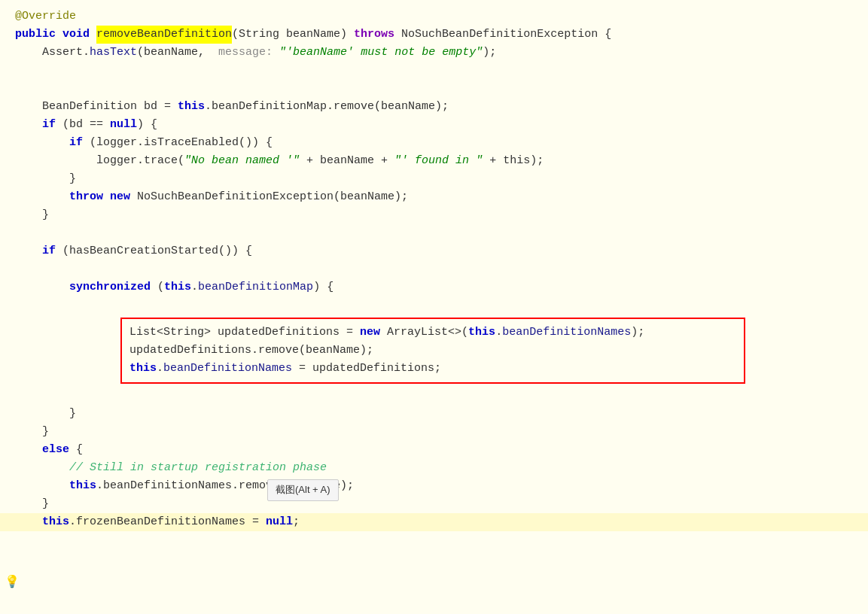  Describe the element at coordinates (434, 107) in the screenshot. I see `line-bd-assign: BeanDefinition bd = this.beanDefinitionM…` at that location.